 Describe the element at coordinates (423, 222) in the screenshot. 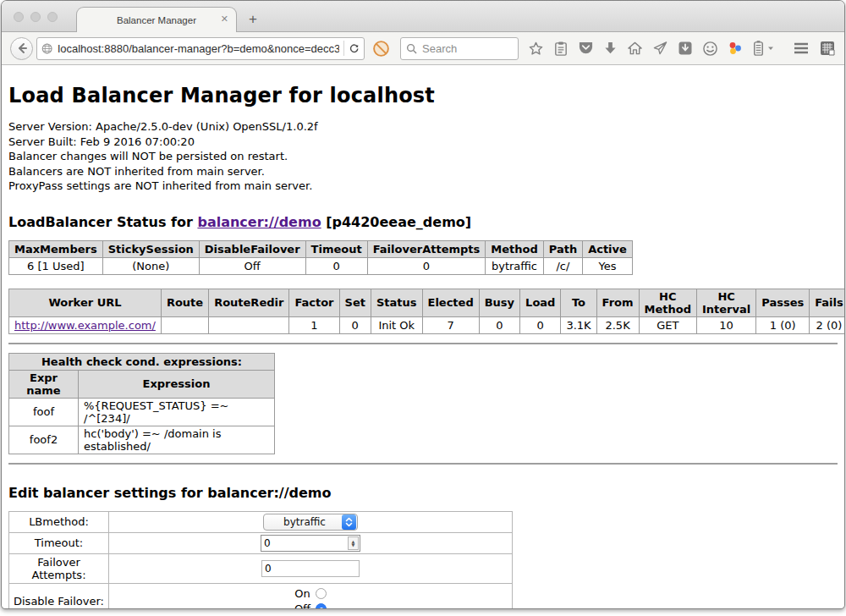

I see `loadbalancer-status-heading: LoadBalancer Status for balancer://demo …` at that location.